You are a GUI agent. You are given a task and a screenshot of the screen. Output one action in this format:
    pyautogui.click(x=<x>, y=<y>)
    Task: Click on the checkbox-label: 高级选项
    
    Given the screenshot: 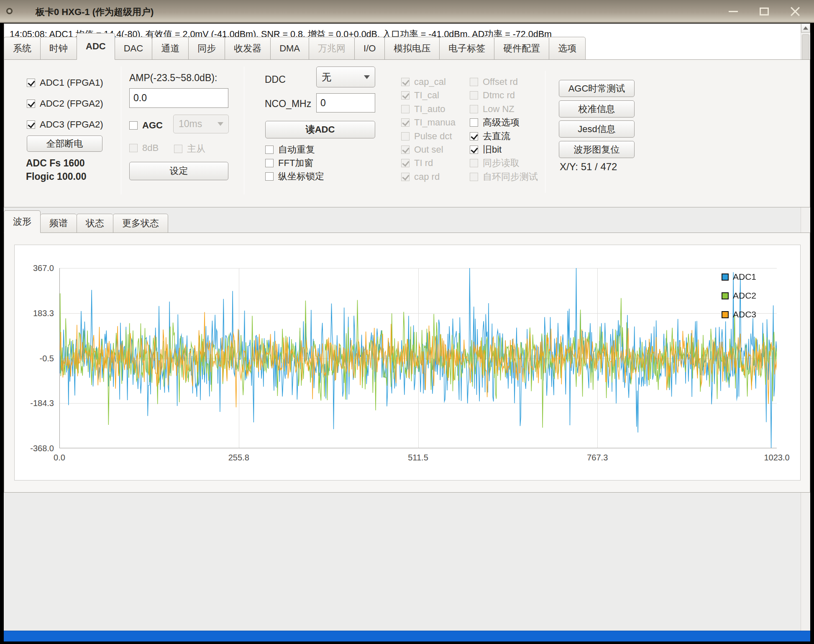 What is the action you would take?
    pyautogui.click(x=501, y=123)
    